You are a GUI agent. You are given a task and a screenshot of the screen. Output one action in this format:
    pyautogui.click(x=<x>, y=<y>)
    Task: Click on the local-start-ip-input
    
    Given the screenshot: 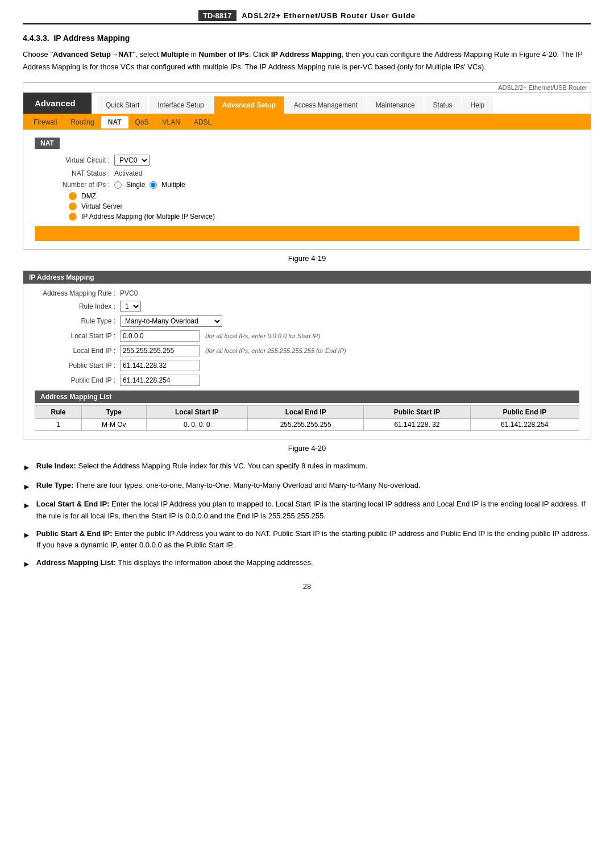 What is the action you would take?
    pyautogui.click(x=160, y=336)
    